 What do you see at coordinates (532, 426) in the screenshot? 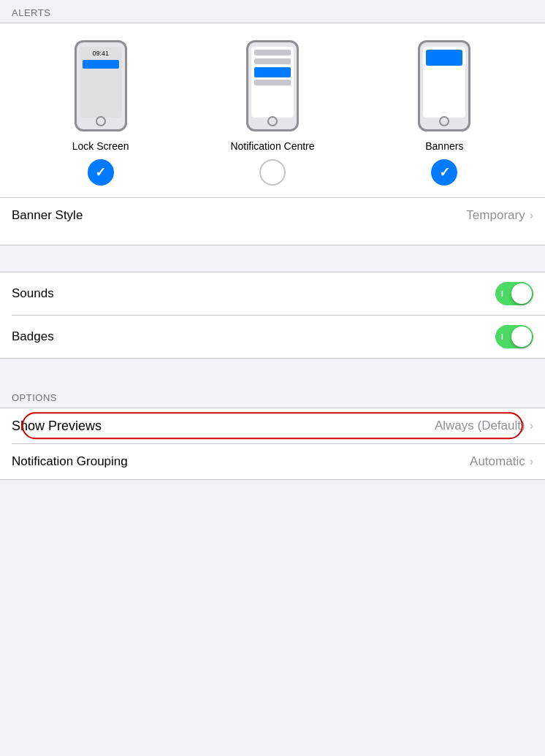
I see `show-previews-chevron-icon: ›` at bounding box center [532, 426].